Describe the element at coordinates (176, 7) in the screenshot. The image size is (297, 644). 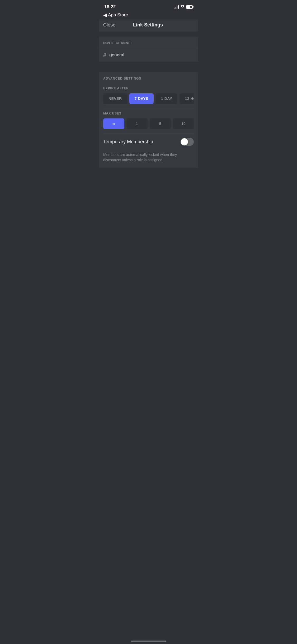
I see `signal-icon` at that location.